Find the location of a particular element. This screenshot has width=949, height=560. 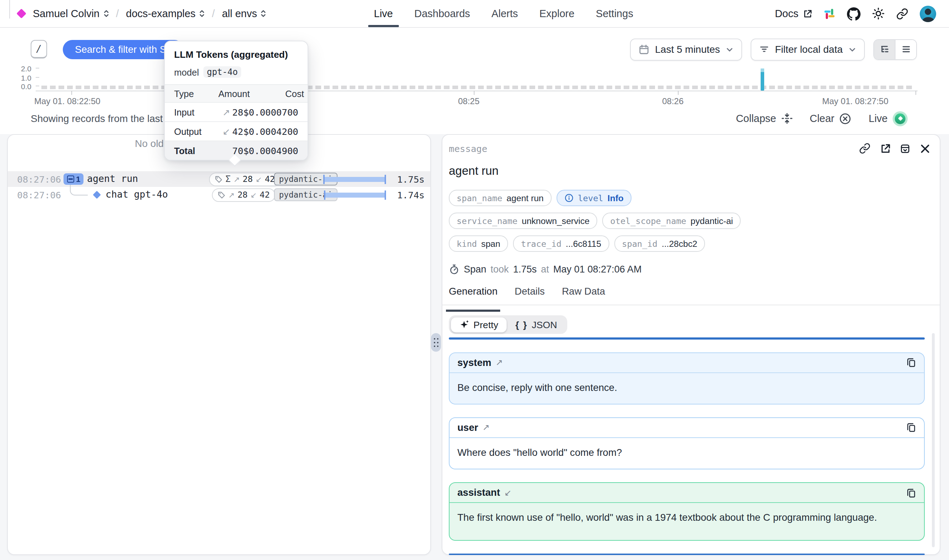

theme-sun-icon is located at coordinates (878, 14).